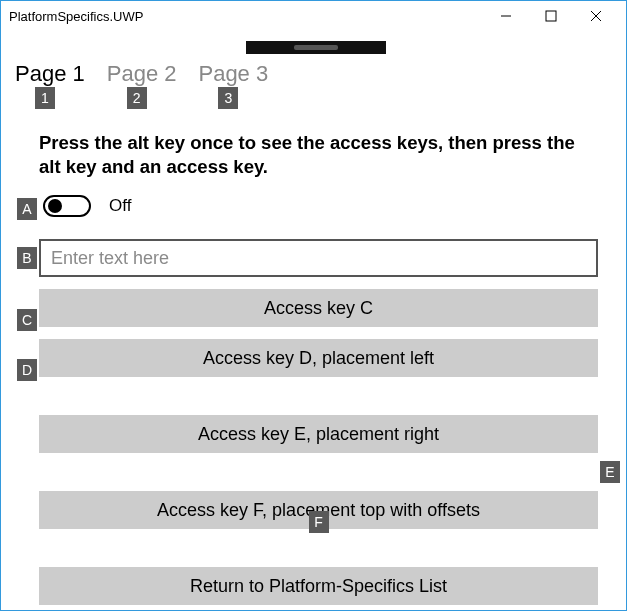  I want to click on return-button: Return to Platform-Specifics List, so click(318, 586).